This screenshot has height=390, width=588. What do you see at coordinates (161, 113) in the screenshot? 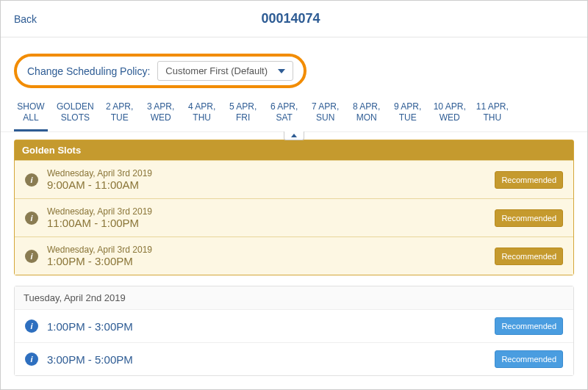
I see `date-tab: 3 APR,WED` at bounding box center [161, 113].